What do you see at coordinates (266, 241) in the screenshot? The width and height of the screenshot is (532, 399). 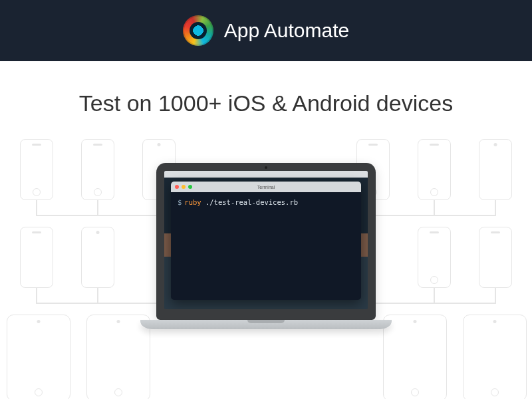 I see `terminal-window: Terminal $ruby ./test-real-devices.rb` at bounding box center [266, 241].